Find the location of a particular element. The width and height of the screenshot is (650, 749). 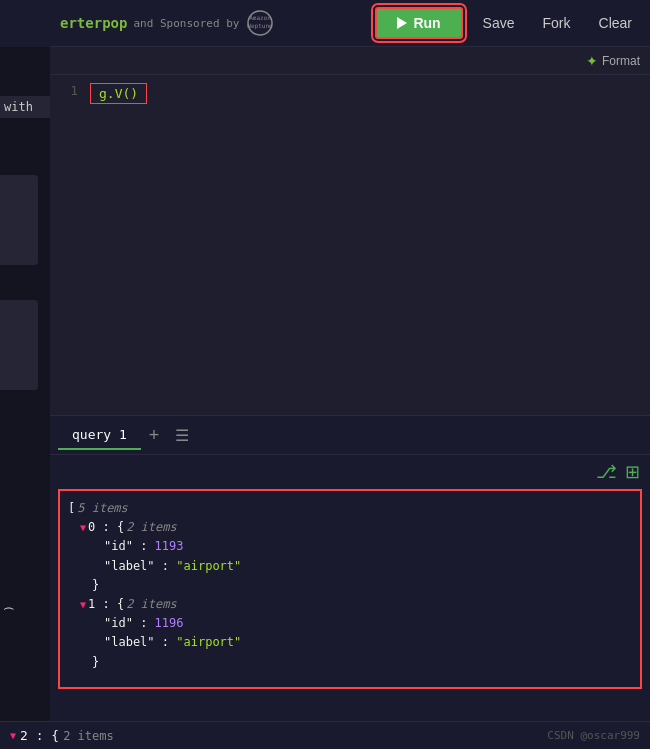

footer: ▼ 2 : { 2 items CSDN @oscar999 is located at coordinates (325, 735).